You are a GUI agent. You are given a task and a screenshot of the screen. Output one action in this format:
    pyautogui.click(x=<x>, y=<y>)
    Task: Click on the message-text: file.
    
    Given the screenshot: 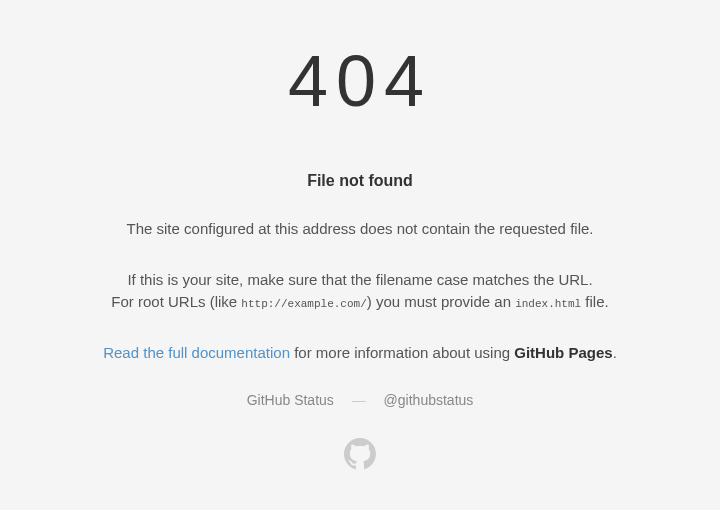 What is the action you would take?
    pyautogui.click(x=595, y=302)
    